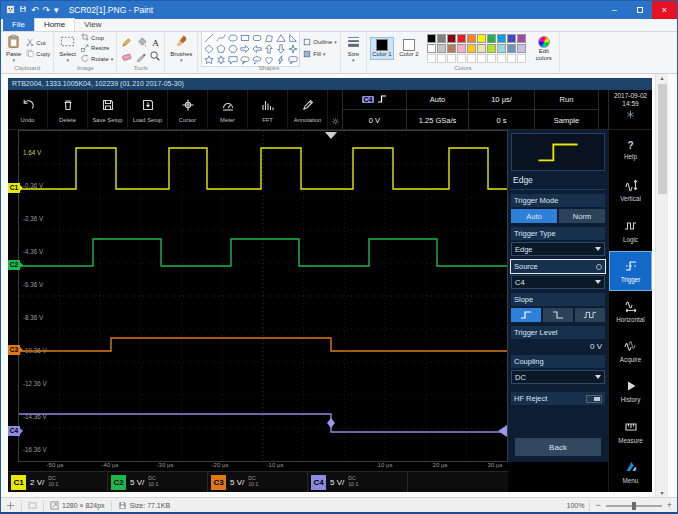 The image size is (678, 514). I want to click on trigger-source-cell: C4, so click(375, 100).